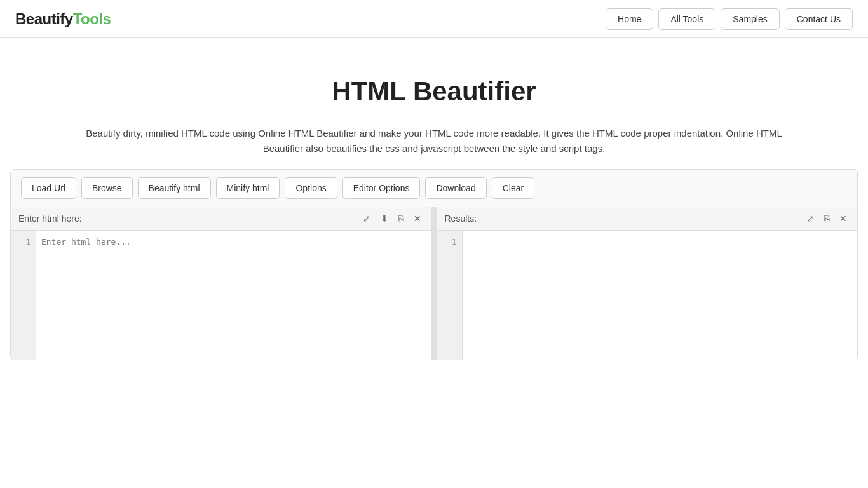 This screenshot has width=868, height=488. I want to click on output-panel-icons: ⤢ ⎘ ✕, so click(827, 219).